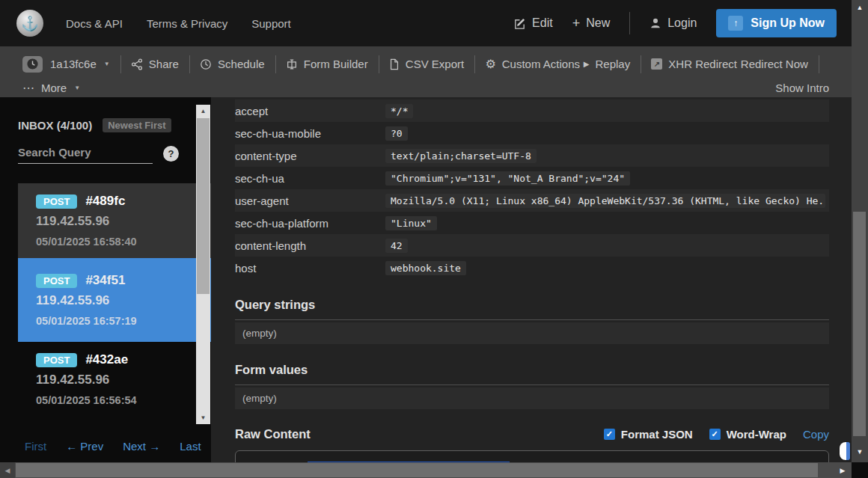  Describe the element at coordinates (860, 470) in the screenshot. I see `scrollbar-corner` at that location.